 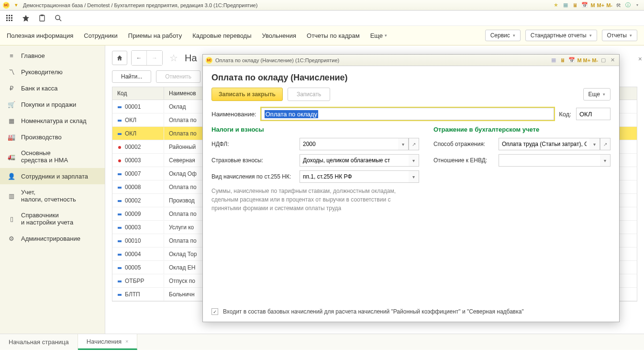 I want to click on nav-link: Сотрудники, so click(x=100, y=35).